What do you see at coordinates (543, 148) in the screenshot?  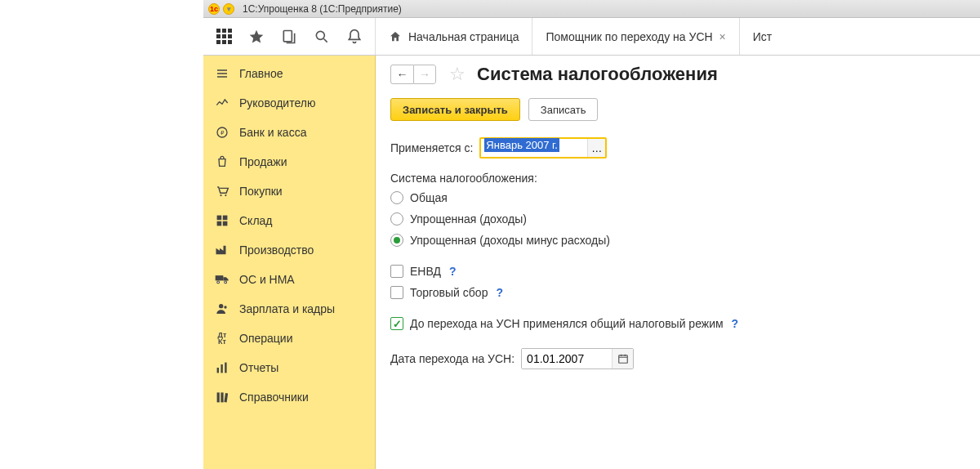 I see `applies-from-field: Январь 2007 г. …` at bounding box center [543, 148].